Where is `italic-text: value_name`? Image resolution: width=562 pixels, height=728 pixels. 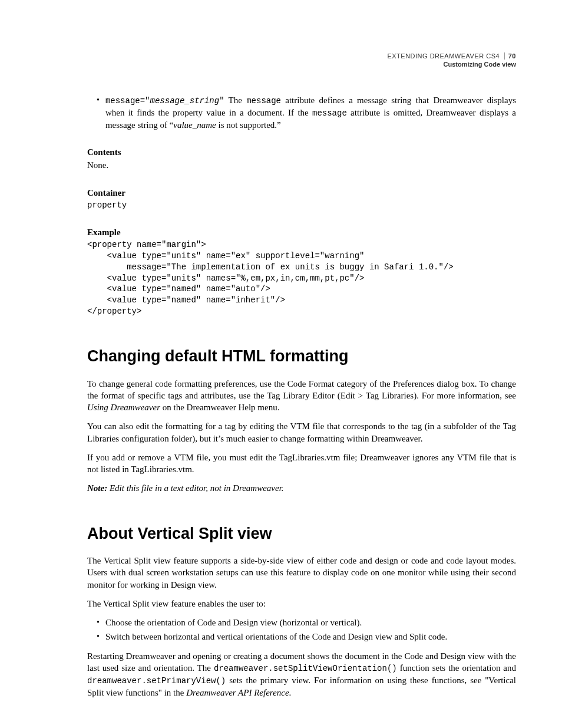 italic-text: value_name is located at coordinates (194, 125).